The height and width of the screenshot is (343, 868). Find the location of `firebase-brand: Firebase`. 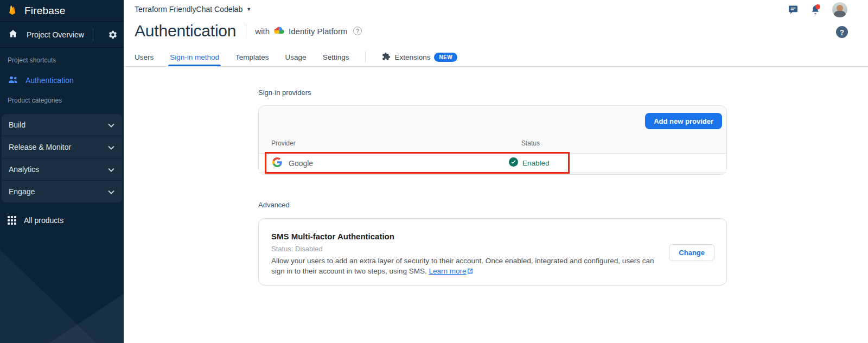

firebase-brand: Firebase is located at coordinates (62, 11).